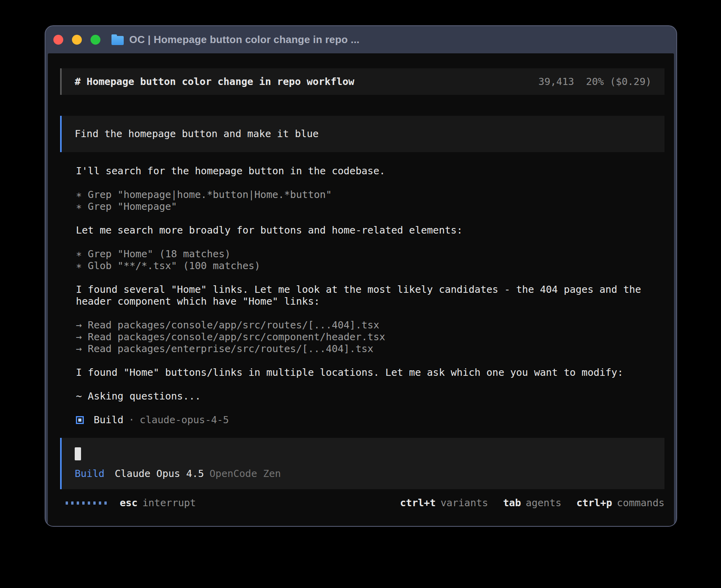 This screenshot has width=721, height=588. I want to click on tool-call-line: ∗ Grep "Home" (18 matches), so click(370, 254).